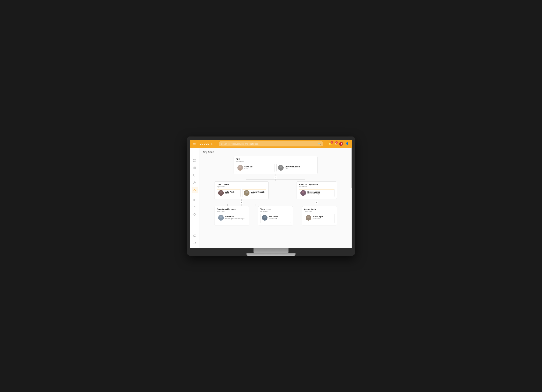 This screenshot has width=542, height=392. I want to click on chief-officers-dept-card: Chief Officers department Julia Plush, so click(241, 191).